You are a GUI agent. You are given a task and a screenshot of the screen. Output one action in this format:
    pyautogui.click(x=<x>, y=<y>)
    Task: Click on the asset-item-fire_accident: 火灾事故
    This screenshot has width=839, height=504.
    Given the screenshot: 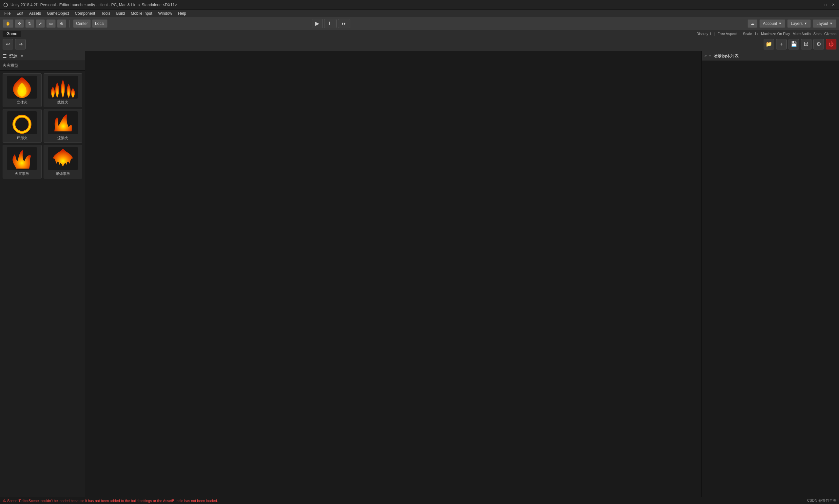 What is the action you would take?
    pyautogui.click(x=22, y=162)
    